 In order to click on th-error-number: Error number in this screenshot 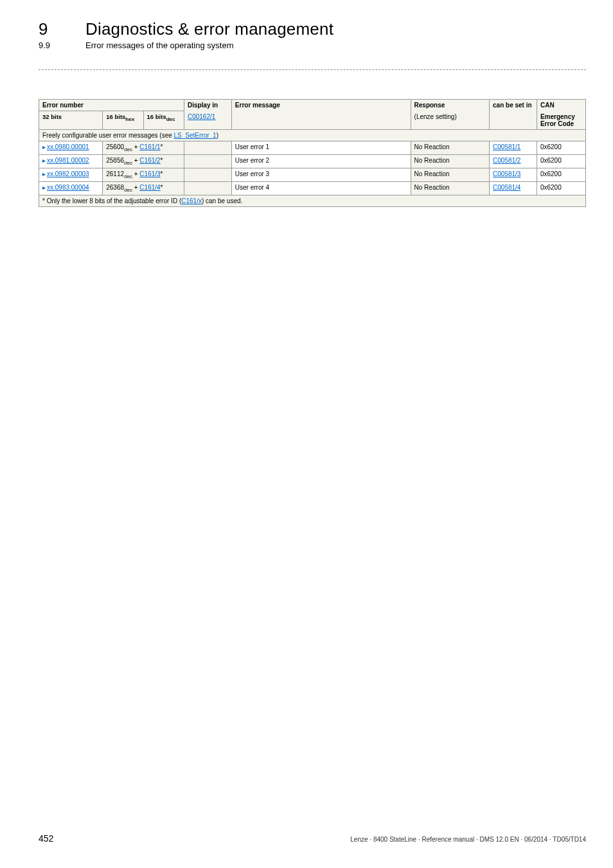, I will do `click(112, 105)`.